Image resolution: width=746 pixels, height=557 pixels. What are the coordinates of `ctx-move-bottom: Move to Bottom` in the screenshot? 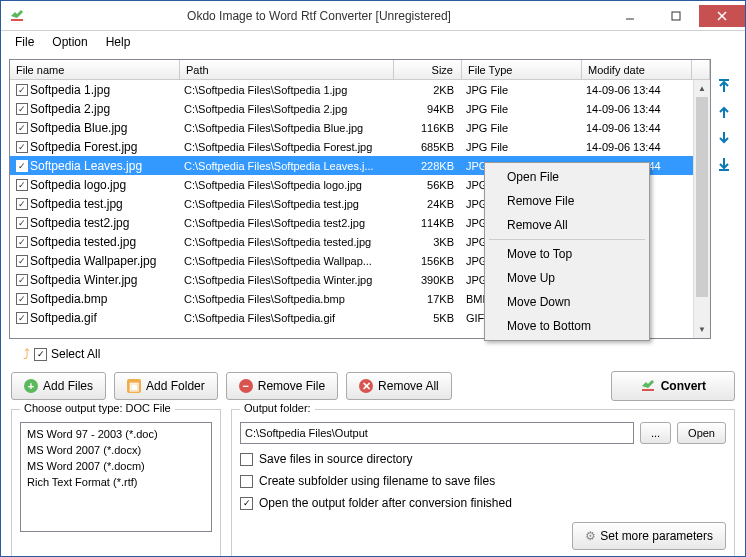 It's located at (567, 326).